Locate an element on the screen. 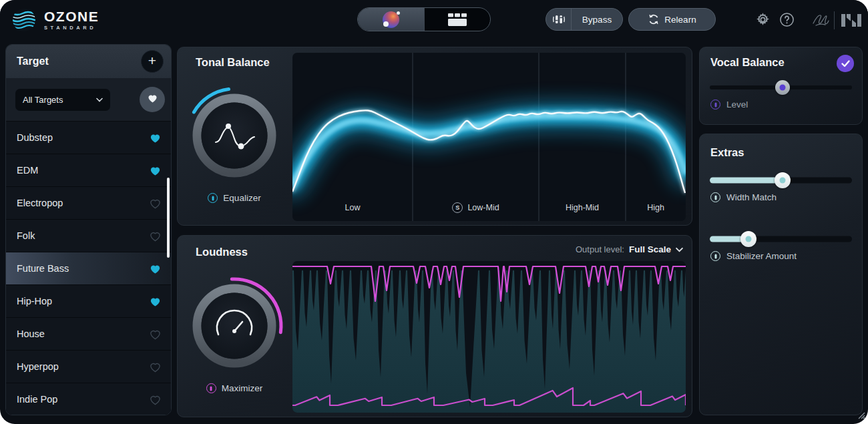 The image size is (868, 424). relearn-button: Relearn is located at coordinates (672, 19).